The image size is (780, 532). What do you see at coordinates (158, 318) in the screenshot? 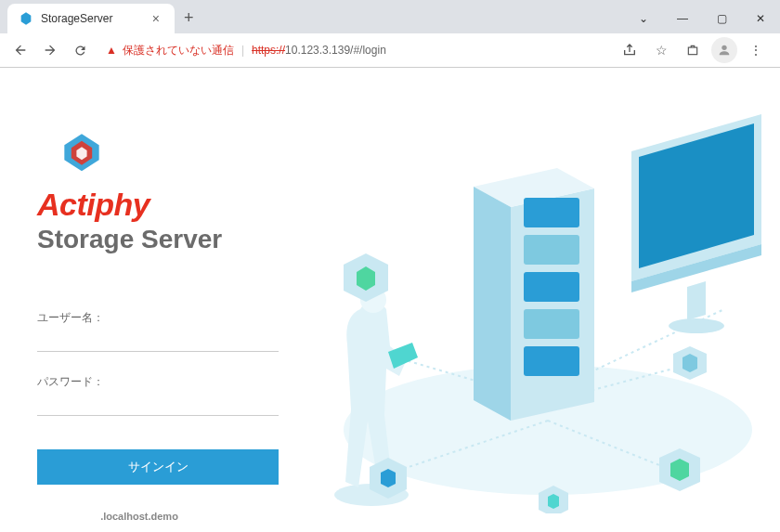
I see `username-label: ユーザー名：` at bounding box center [158, 318].